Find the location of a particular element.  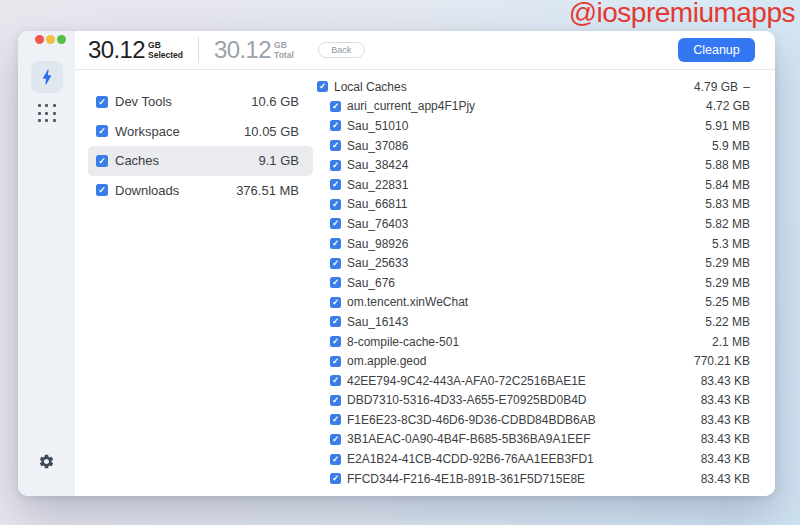

category-size: 10.05 GB is located at coordinates (272, 132).